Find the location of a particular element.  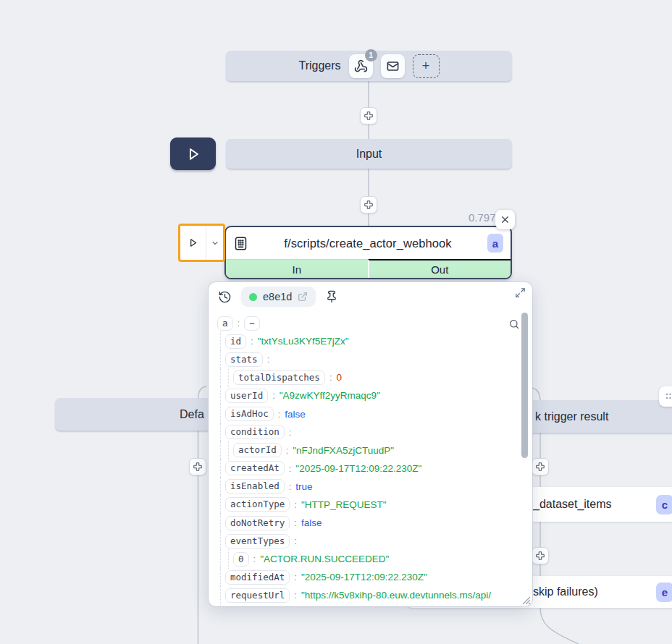

json-value: "A9zwKYff2yyRmaqc9" is located at coordinates (330, 395).